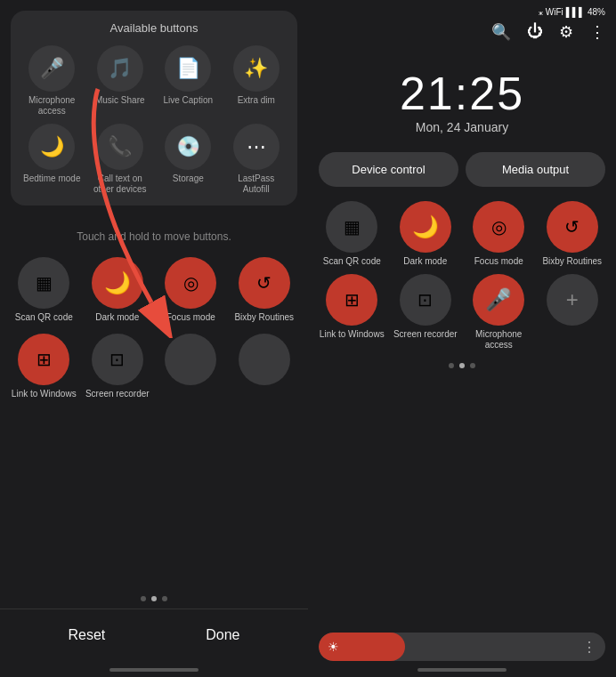 Image resolution: width=616 pixels, height=677 pixels. I want to click on focus-mode-icon: ◎, so click(190, 283).